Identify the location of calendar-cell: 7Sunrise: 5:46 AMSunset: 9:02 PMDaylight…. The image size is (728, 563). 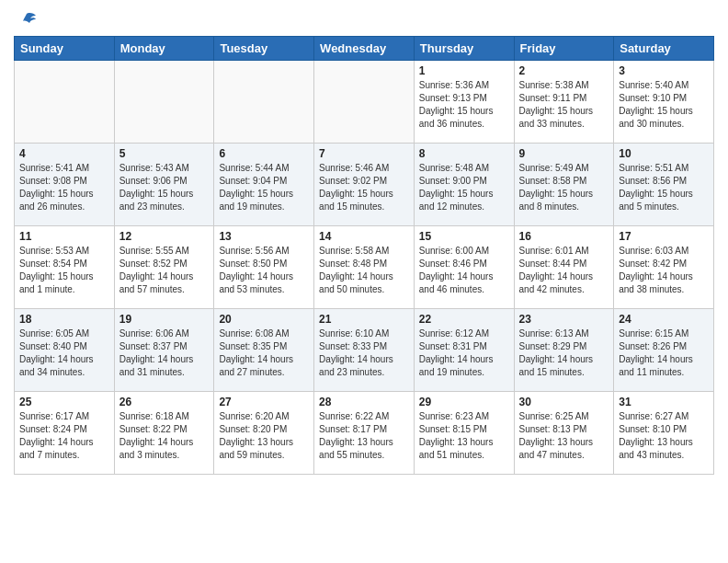
(364, 185).